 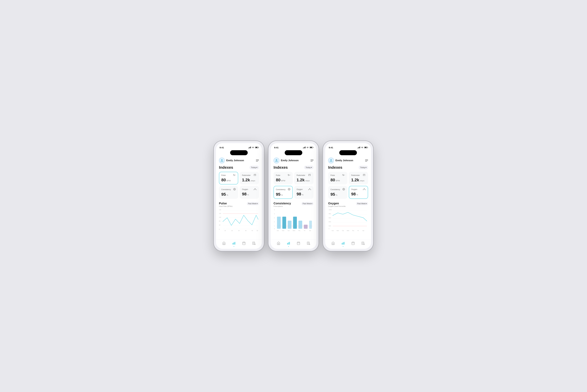 What do you see at coordinates (232, 160) in the screenshot?
I see `user-info-1: Emily Johnson` at bounding box center [232, 160].